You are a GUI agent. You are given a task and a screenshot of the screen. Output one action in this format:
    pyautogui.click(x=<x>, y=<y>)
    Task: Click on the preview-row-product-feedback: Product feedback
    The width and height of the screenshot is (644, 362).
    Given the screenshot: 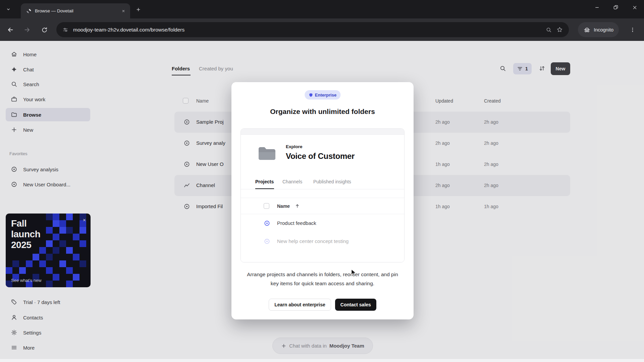 What is the action you would take?
    pyautogui.click(x=323, y=223)
    